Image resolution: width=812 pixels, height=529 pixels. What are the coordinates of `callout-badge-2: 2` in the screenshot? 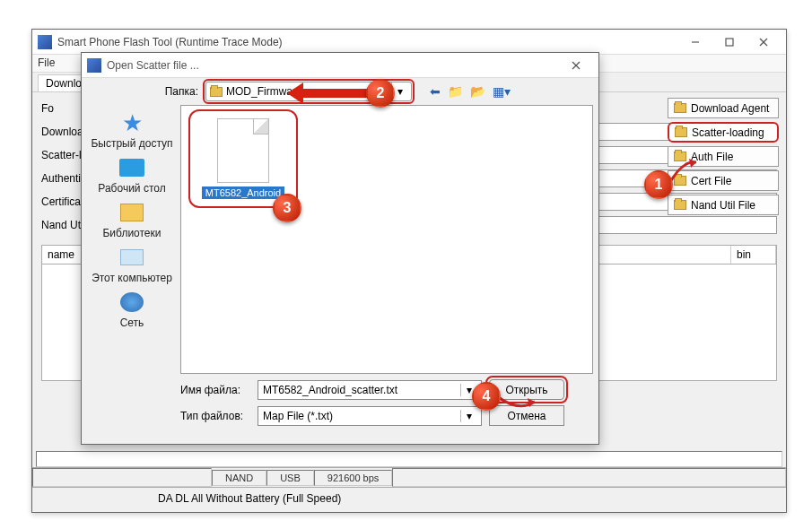 It's located at (380, 93).